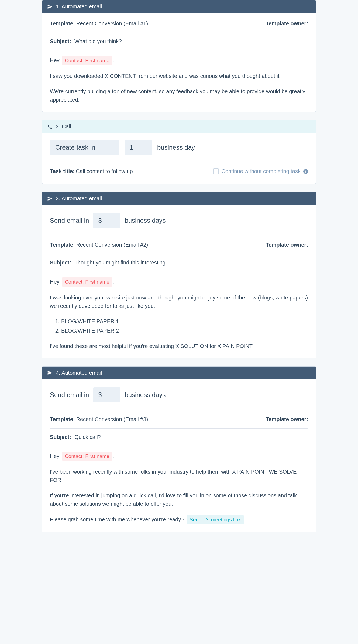 The height and width of the screenshot is (644, 358). What do you see at coordinates (179, 77) in the screenshot?
I see `email-body: Hey Contact: First name, I saw you downl…` at bounding box center [179, 77].